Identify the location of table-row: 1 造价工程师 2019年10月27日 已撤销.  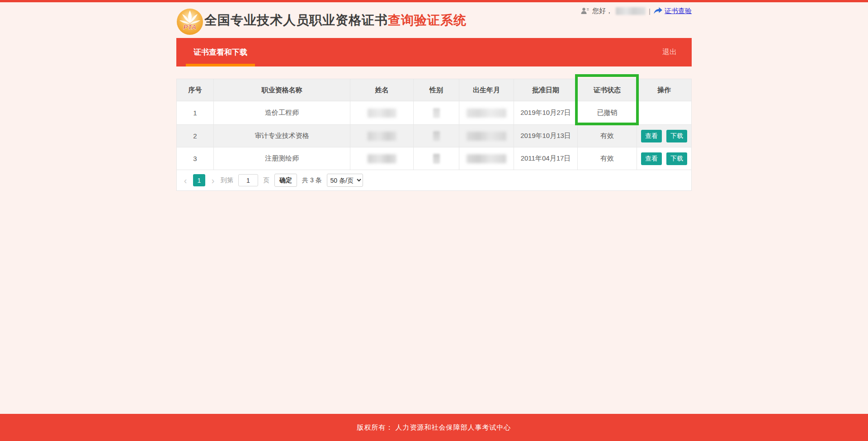
(434, 113).